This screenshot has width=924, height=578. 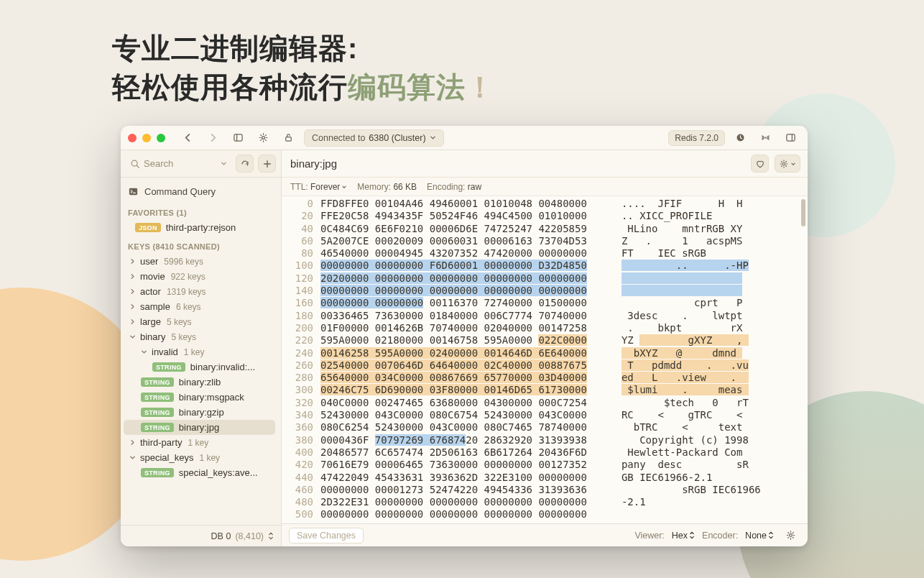 I want to click on key-settings-button, so click(x=787, y=164).